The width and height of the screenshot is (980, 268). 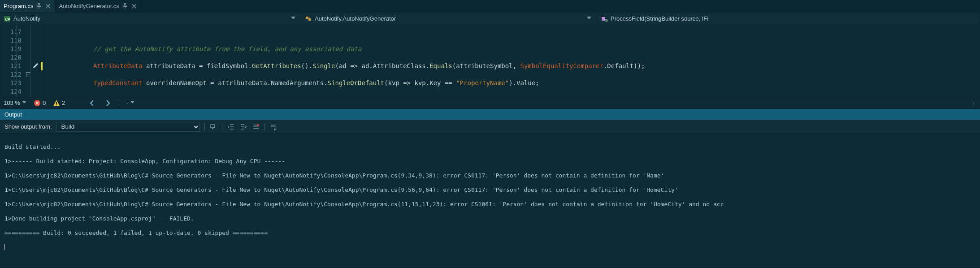 I want to click on indent-left-icon, so click(x=231, y=127).